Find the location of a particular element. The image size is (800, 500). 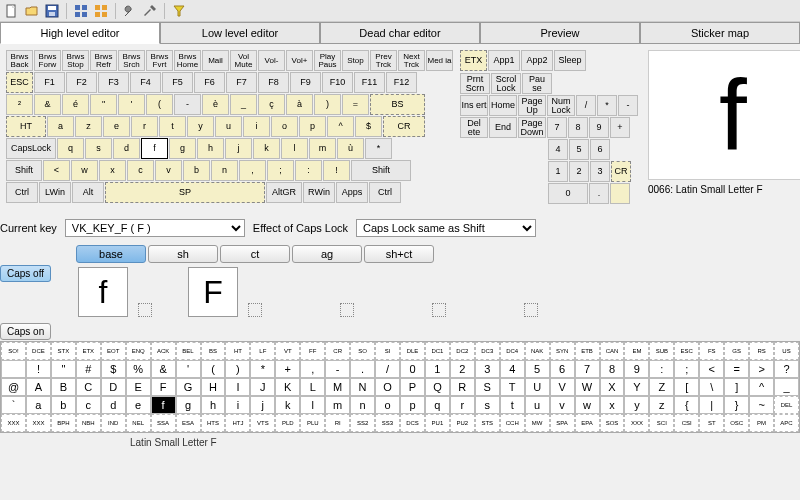

grid-char: DCE is located at coordinates (38, 351).